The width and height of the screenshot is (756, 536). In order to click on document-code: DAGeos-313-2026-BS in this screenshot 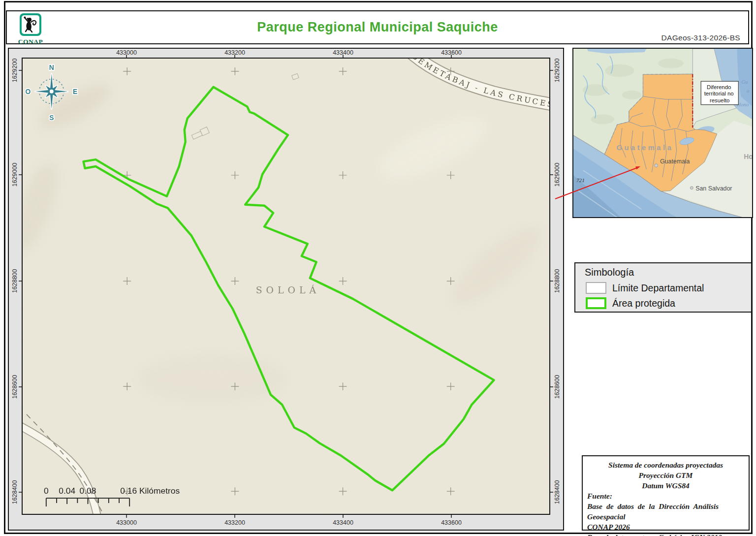, I will do `click(701, 38)`.